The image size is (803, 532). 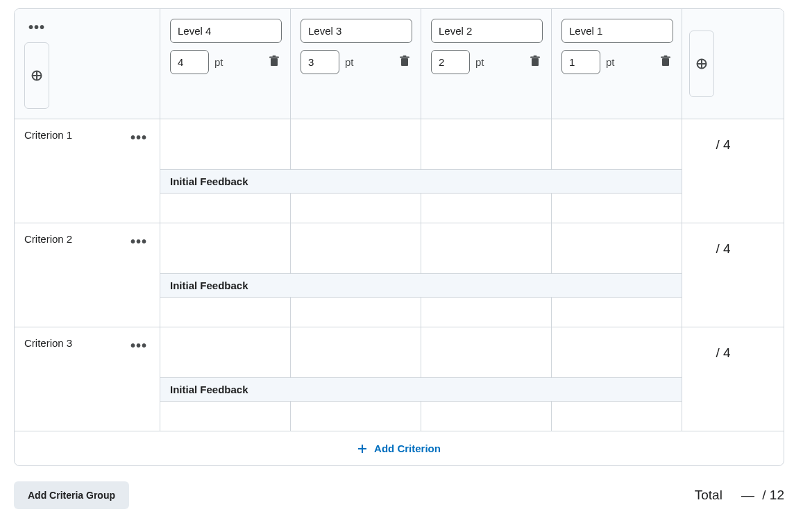 I want to click on total-display: Total — / 12, so click(x=740, y=495).